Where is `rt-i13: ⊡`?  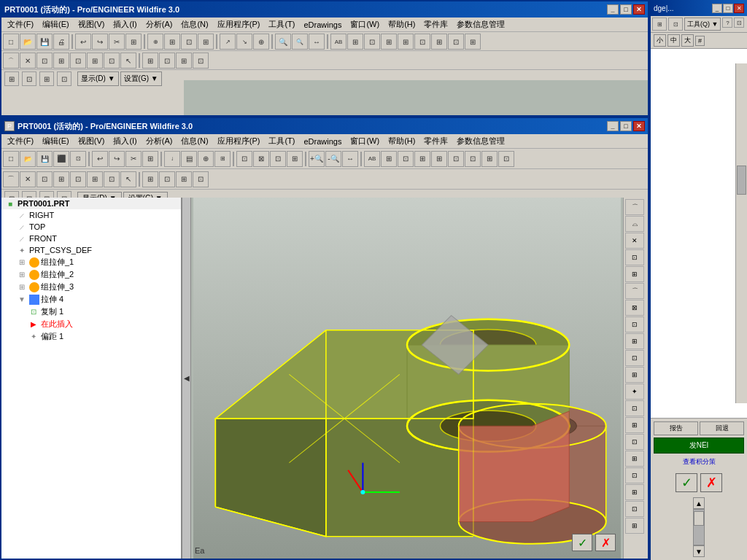
rt-i13: ⊡ is located at coordinates (635, 408).